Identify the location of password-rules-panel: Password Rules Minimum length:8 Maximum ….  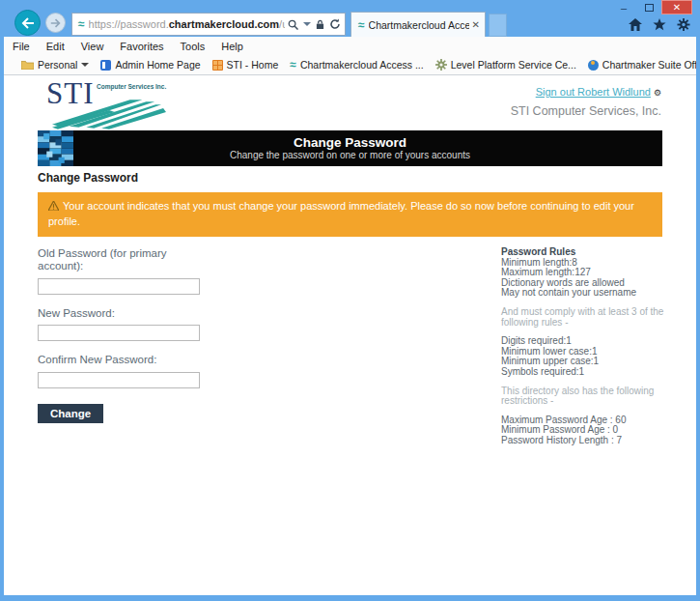
(591, 347).